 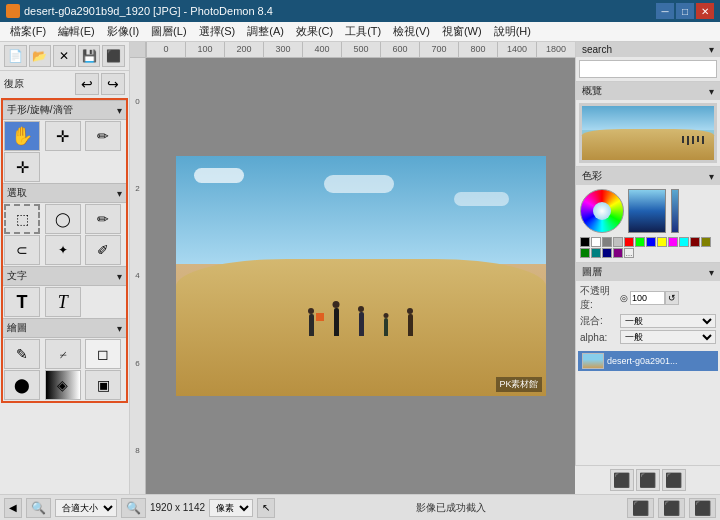 What do you see at coordinates (675, 211) in the screenshot?
I see `color-strip-bar` at bounding box center [675, 211].